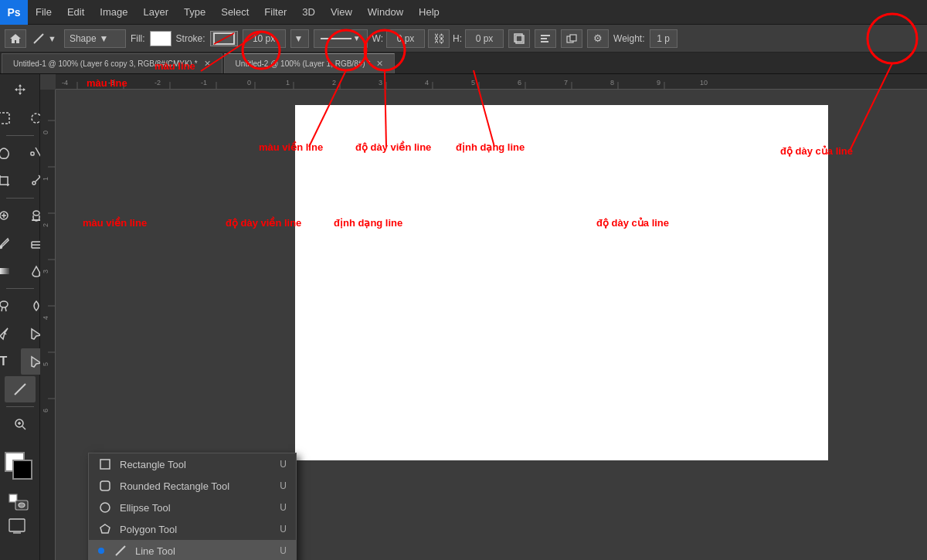 This screenshot has width=927, height=560. What do you see at coordinates (336, 39) in the screenshot?
I see `line-style-preview` at bounding box center [336, 39].